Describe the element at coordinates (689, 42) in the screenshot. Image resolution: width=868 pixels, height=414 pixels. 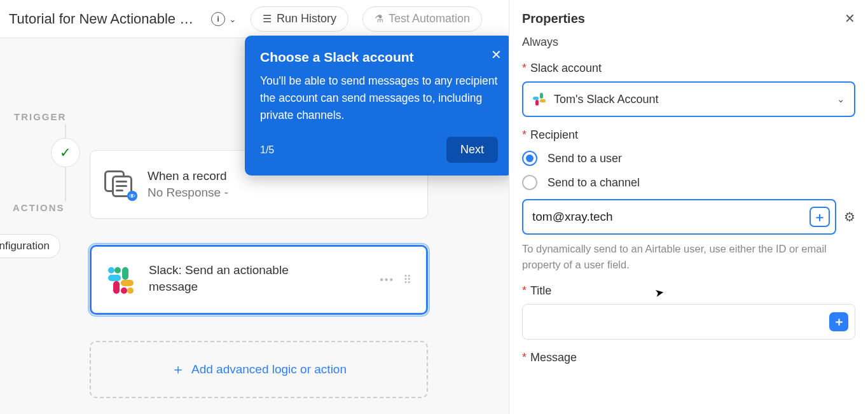
I see `condition-label: Always` at that location.